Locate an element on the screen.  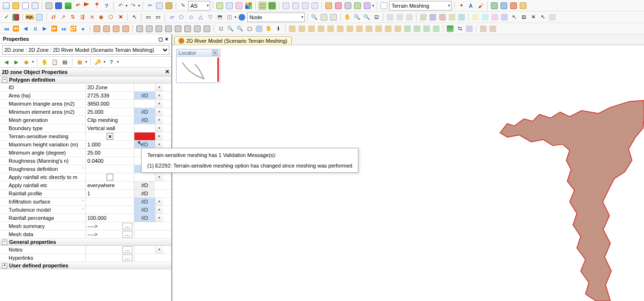
find3-icon is located at coordinates (334, 17).